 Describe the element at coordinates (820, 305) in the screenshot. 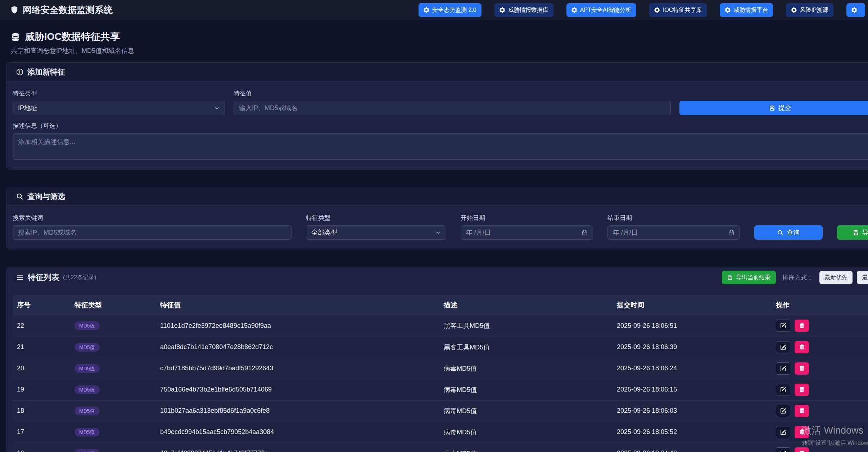

I see `column-actions: 操作` at that location.